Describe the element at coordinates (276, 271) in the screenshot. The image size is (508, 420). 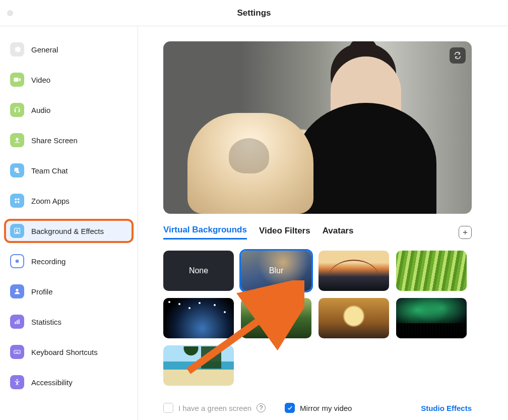
I see `tile-label: Blur` at that location.